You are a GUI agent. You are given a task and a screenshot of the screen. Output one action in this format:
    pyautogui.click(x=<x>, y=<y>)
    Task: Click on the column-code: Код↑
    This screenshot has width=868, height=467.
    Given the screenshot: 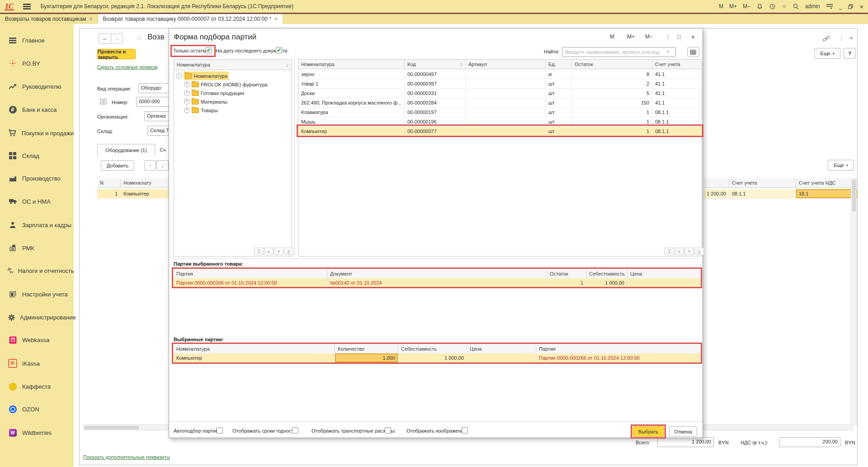 What is the action you would take?
    pyautogui.click(x=435, y=64)
    